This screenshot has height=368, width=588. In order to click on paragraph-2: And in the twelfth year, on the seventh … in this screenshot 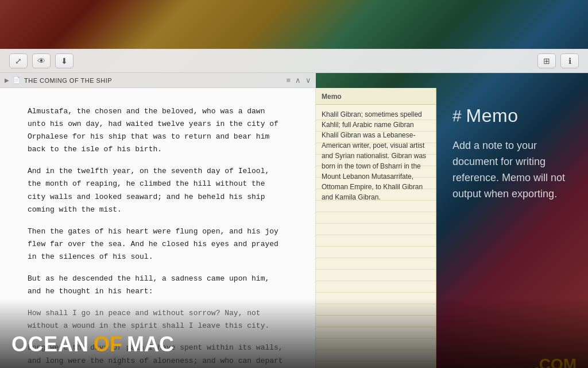, I will do `click(157, 190)`.